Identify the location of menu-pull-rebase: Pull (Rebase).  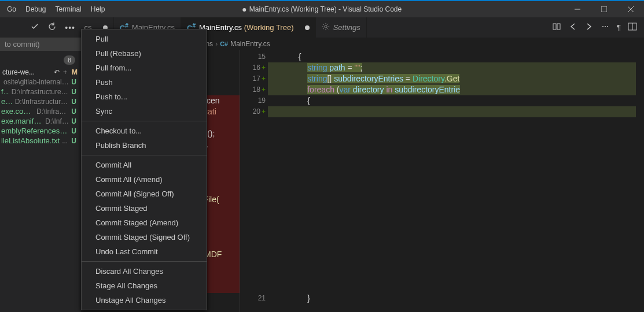
(144, 53).